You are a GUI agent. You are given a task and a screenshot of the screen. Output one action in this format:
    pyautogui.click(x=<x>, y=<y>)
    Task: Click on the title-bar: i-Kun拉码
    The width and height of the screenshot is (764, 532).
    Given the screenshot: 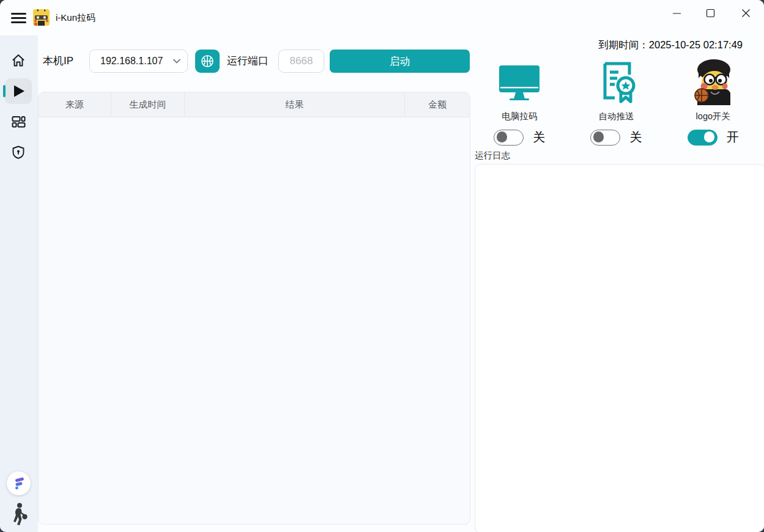 What is the action you would take?
    pyautogui.click(x=382, y=18)
    